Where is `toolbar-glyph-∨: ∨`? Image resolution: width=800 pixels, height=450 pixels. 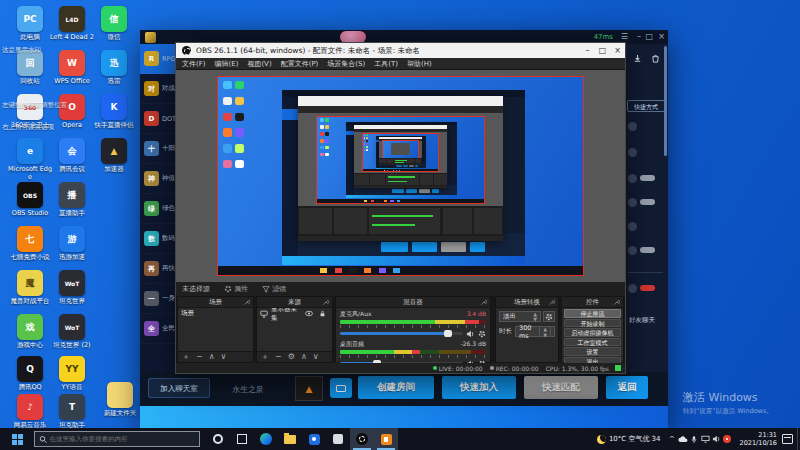
toolbar-glyph-∨: ∨ is located at coordinates (224, 357).